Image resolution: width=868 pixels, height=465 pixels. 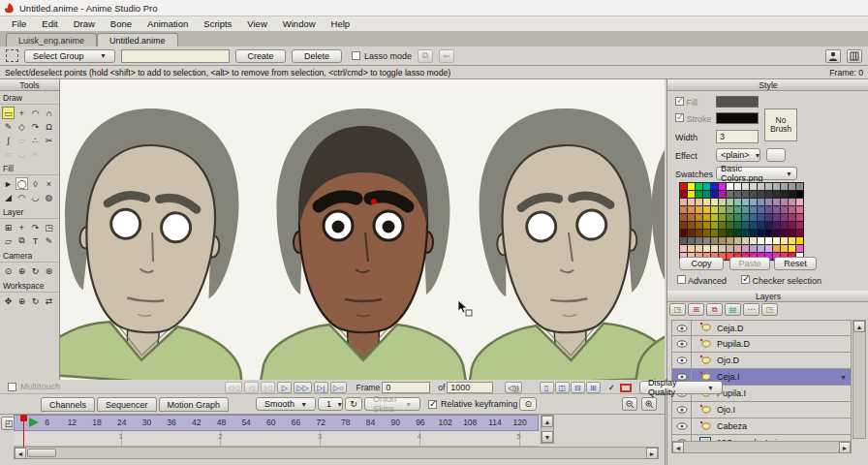 What do you see at coordinates (738, 155) in the screenshot?
I see `effect-dropdown: <plain>▼` at bounding box center [738, 155].